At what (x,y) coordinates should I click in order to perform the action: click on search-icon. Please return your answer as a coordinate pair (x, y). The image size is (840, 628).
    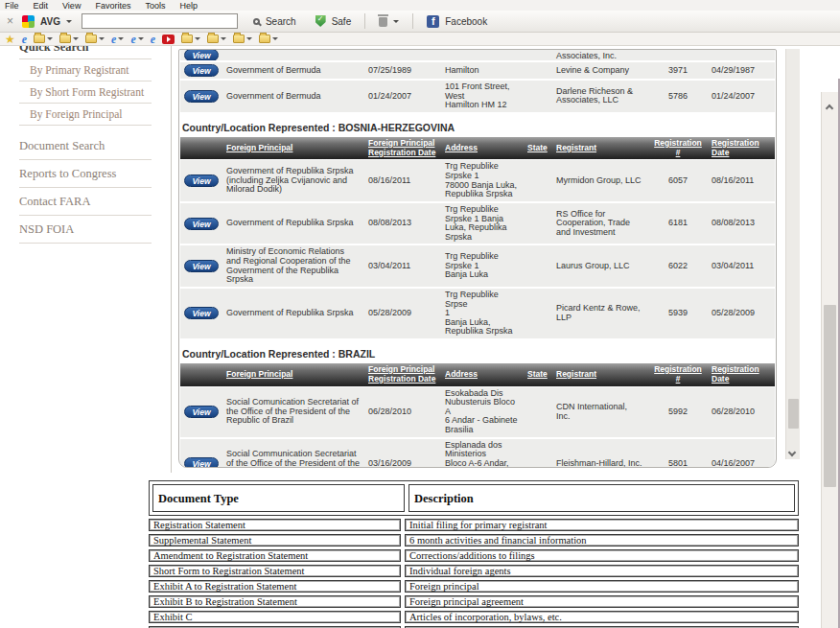
    Looking at the image, I should click on (257, 21).